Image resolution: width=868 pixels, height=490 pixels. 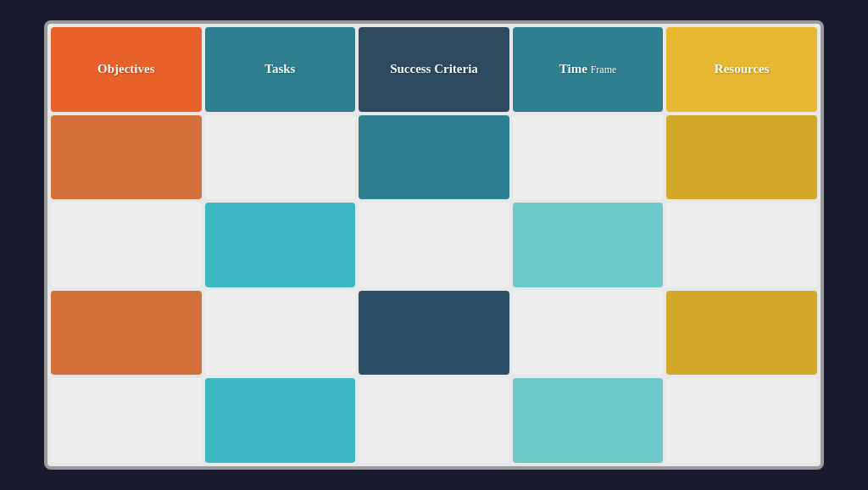 I want to click on row5-col3, so click(x=434, y=420).